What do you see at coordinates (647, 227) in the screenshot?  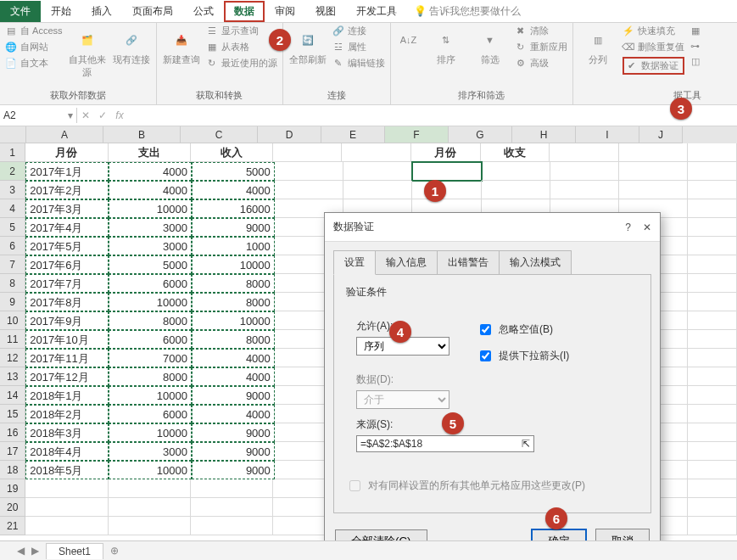 I see `close-icon: ✕` at bounding box center [647, 227].